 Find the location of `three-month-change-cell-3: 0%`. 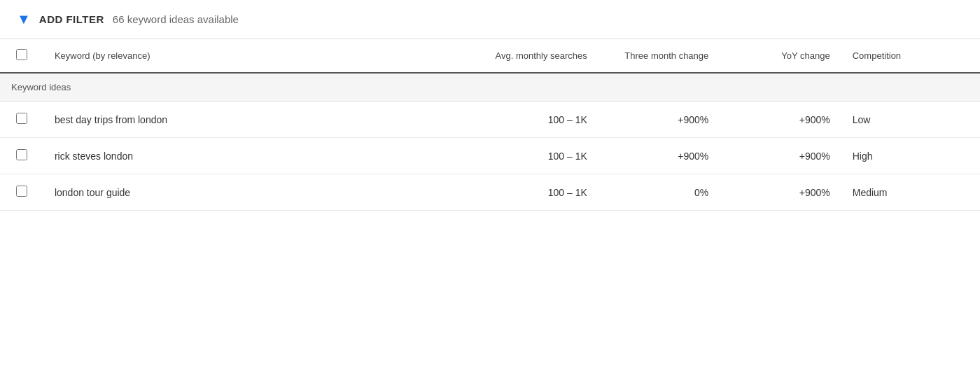

three-month-change-cell-3: 0% is located at coordinates (659, 193).